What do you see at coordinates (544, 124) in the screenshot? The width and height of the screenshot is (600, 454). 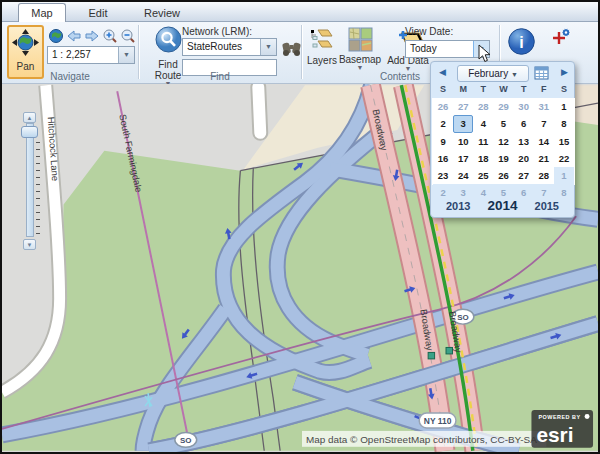 I see `calendar-day: 7` at bounding box center [544, 124].